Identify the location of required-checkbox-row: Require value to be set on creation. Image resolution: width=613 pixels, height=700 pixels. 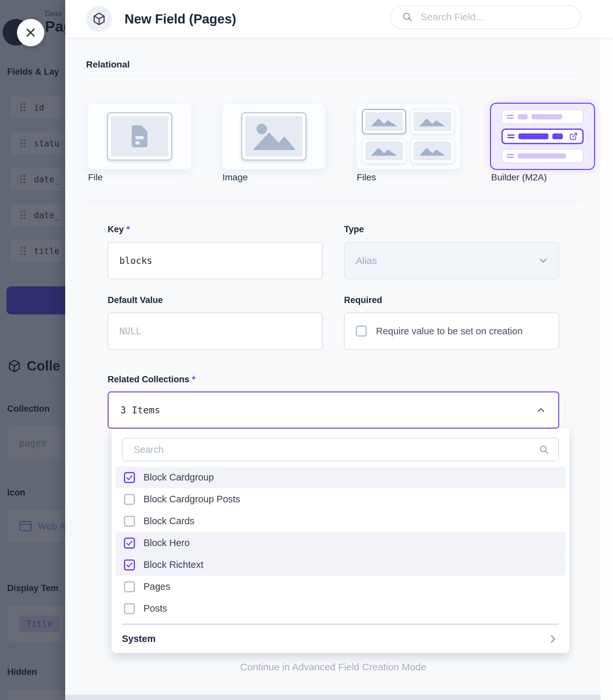
(452, 331).